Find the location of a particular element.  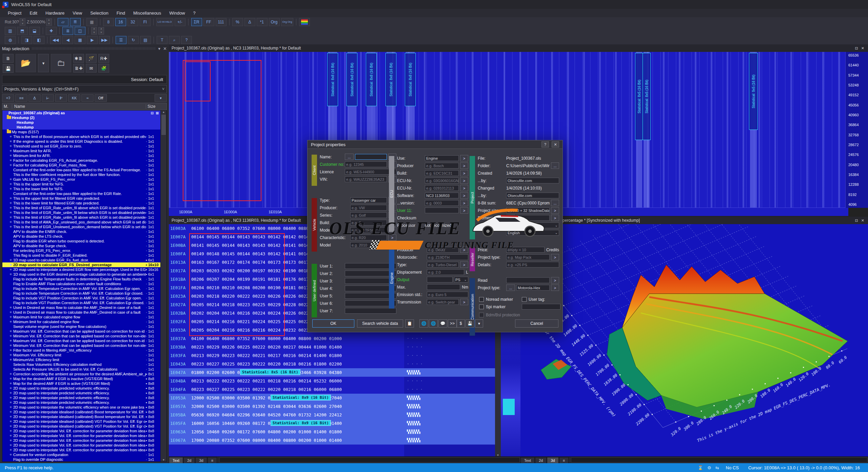

window-split-icon: ◫ is located at coordinates (80, 31).